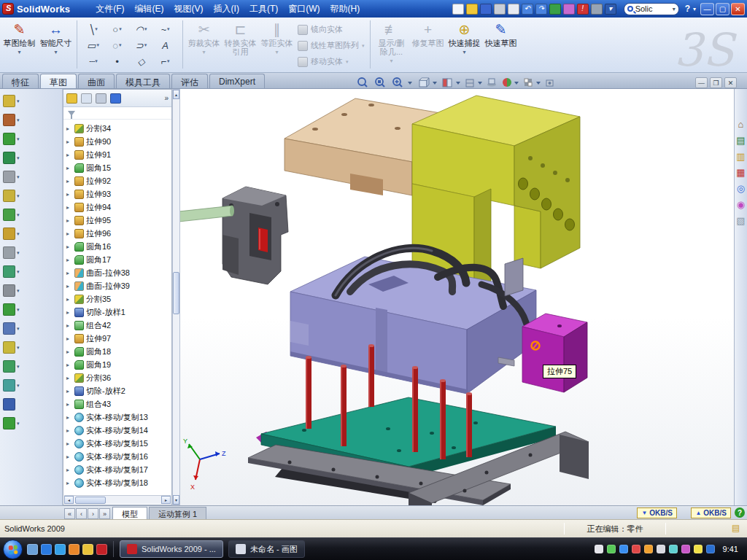  I want to click on search-box: ▾, so click(651, 9).